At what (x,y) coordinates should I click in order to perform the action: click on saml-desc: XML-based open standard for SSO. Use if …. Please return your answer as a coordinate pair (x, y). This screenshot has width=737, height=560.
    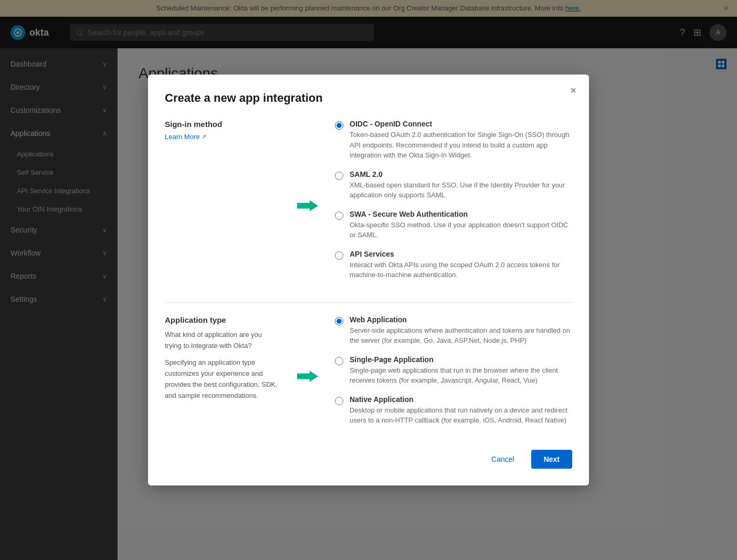
    Looking at the image, I should click on (461, 190).